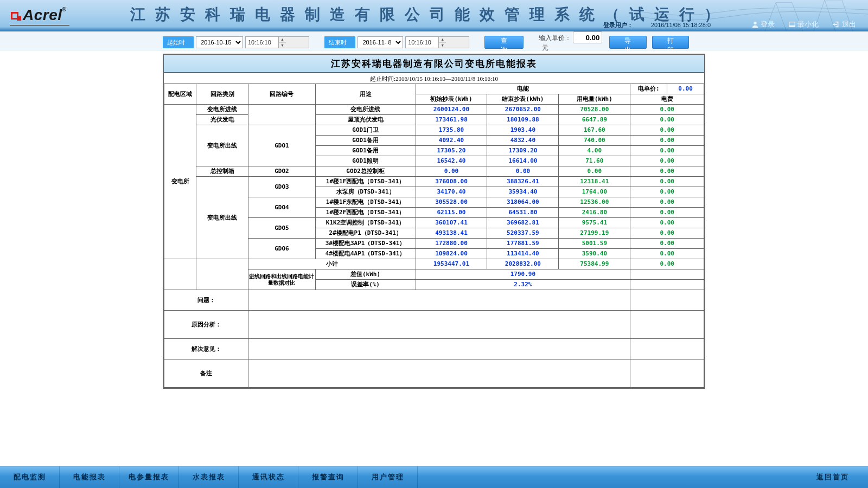 The height and width of the screenshot is (488, 868). I want to click on start-date-select: 2016-10-15, so click(219, 42).